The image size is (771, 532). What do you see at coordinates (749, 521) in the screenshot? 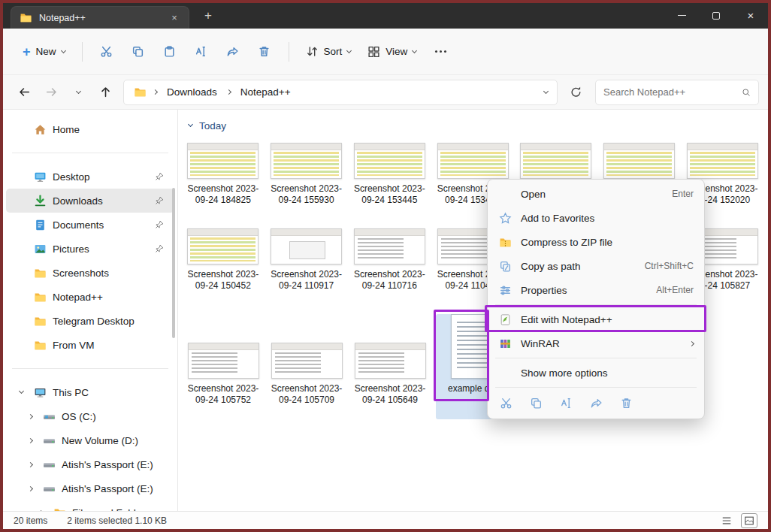
I see `thumbnail-view-icon` at bounding box center [749, 521].